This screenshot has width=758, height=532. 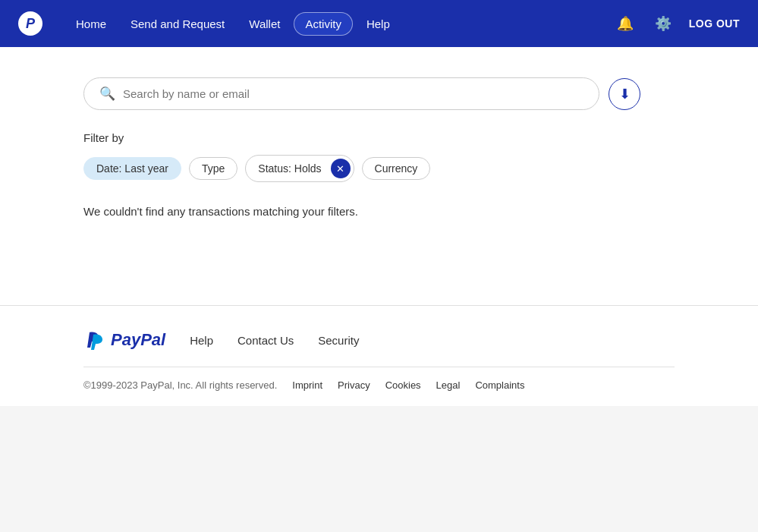 I want to click on footer-bottom: ©1999-2023 PayPal, Inc. All rights reser…, so click(x=379, y=386).